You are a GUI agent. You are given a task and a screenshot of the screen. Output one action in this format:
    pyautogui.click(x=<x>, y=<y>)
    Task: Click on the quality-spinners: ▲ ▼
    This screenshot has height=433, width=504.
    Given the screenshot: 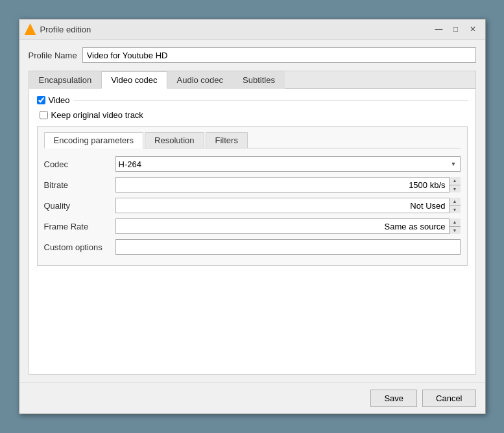 What is the action you would take?
    pyautogui.click(x=455, y=205)
    